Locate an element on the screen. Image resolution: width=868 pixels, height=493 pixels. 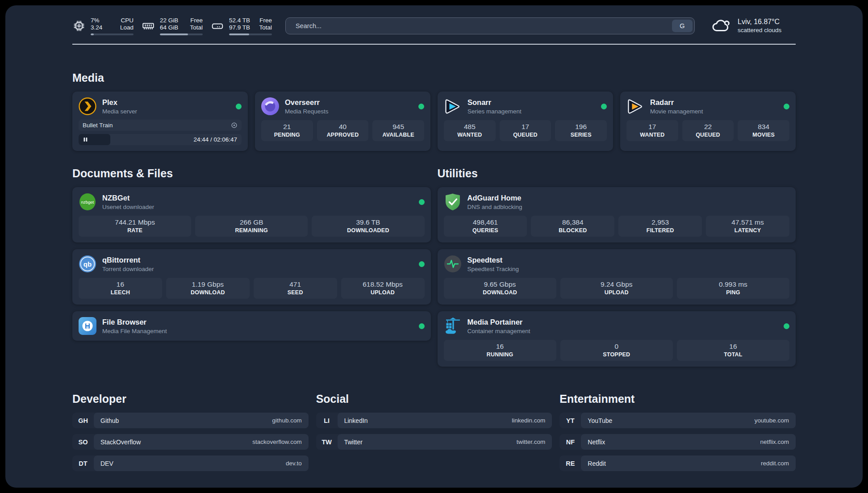
section-title-developer: Developer is located at coordinates (190, 399).